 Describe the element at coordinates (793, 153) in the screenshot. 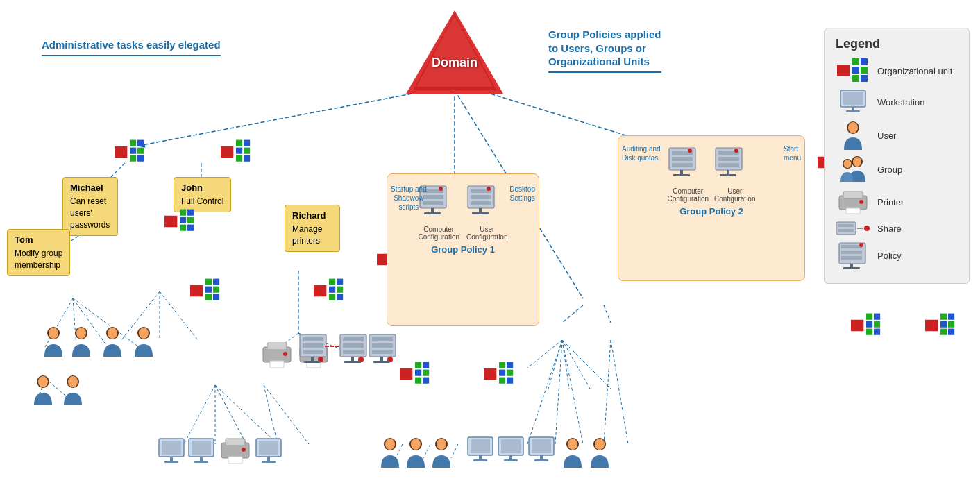

I see `gp2-start-label: Startmenu` at that location.